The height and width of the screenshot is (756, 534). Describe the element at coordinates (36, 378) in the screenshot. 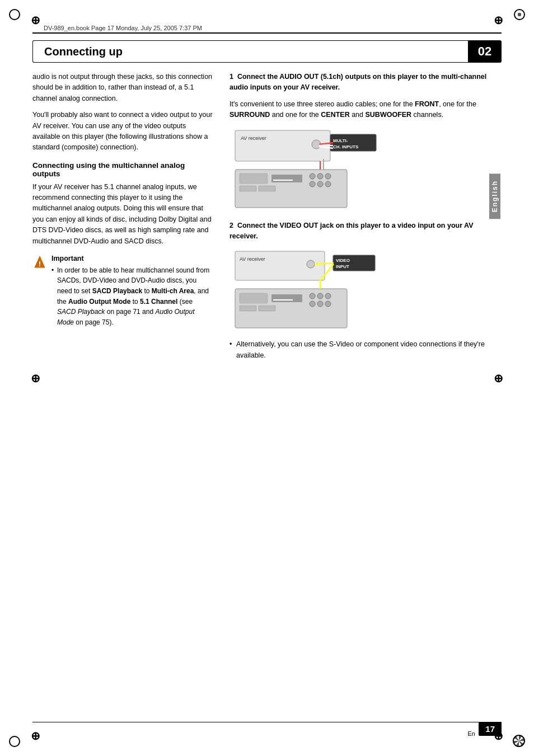

I see `crosshair-ml: ⊕` at that location.